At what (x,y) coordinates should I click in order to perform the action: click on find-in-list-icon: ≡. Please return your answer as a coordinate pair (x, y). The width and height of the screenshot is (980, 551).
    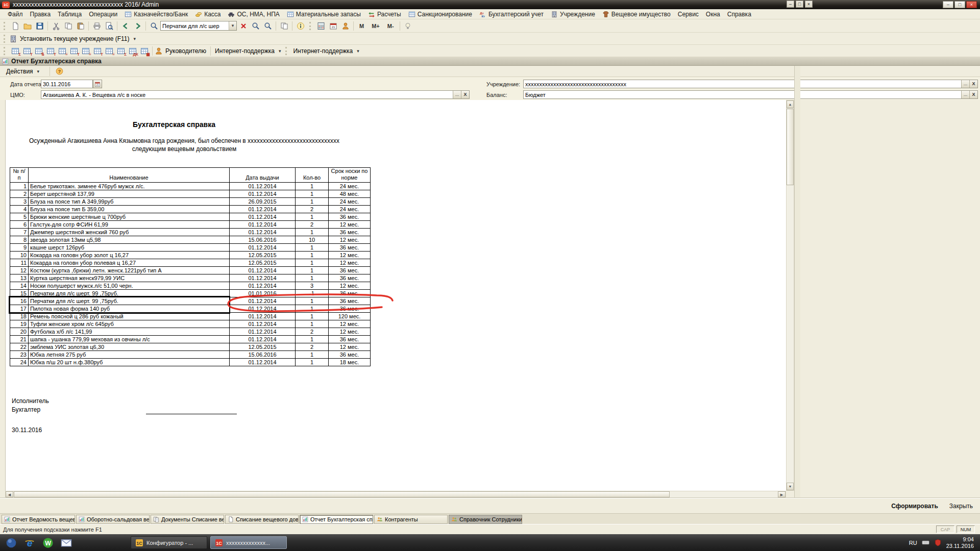
    Looking at the image, I should click on (62, 51).